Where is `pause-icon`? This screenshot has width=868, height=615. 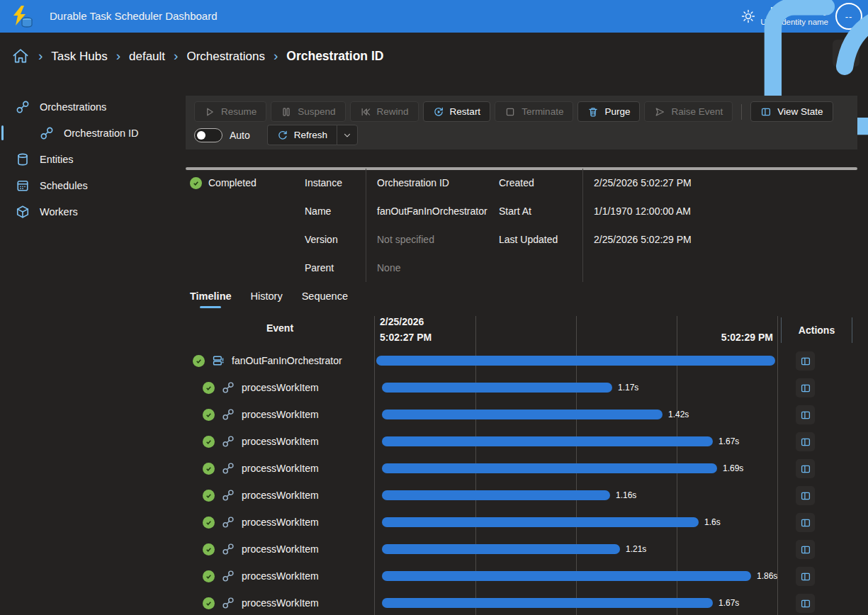
pause-icon is located at coordinates (286, 112).